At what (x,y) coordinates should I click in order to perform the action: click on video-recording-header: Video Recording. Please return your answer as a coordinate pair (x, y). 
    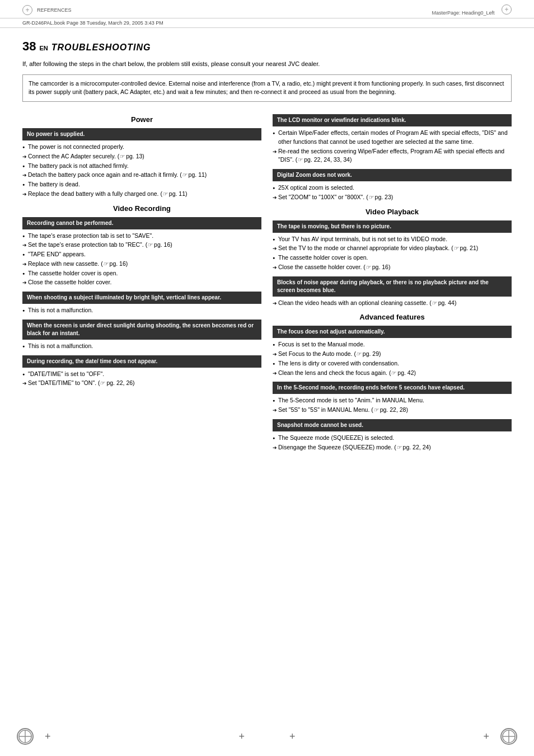
    Looking at the image, I should click on (142, 208).